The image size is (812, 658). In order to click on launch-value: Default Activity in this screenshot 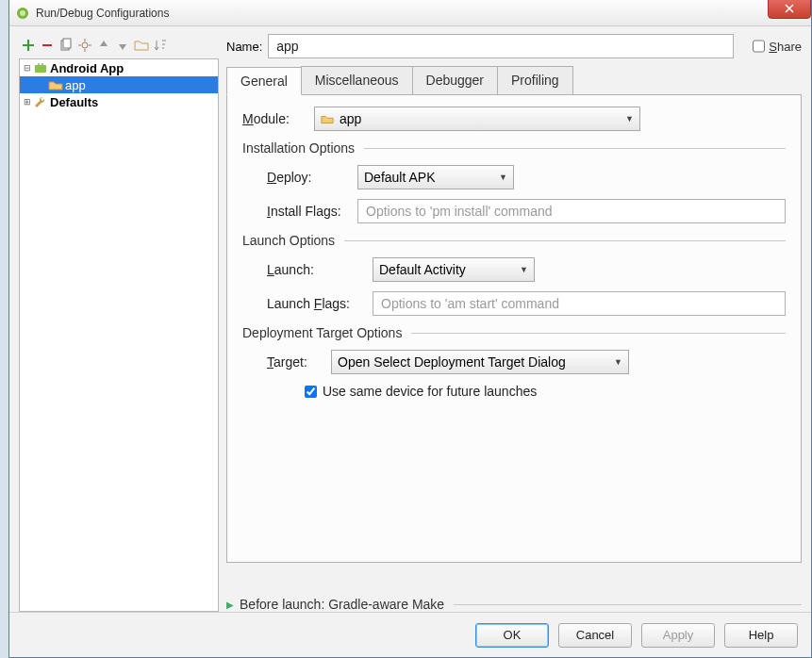, I will do `click(423, 270)`.